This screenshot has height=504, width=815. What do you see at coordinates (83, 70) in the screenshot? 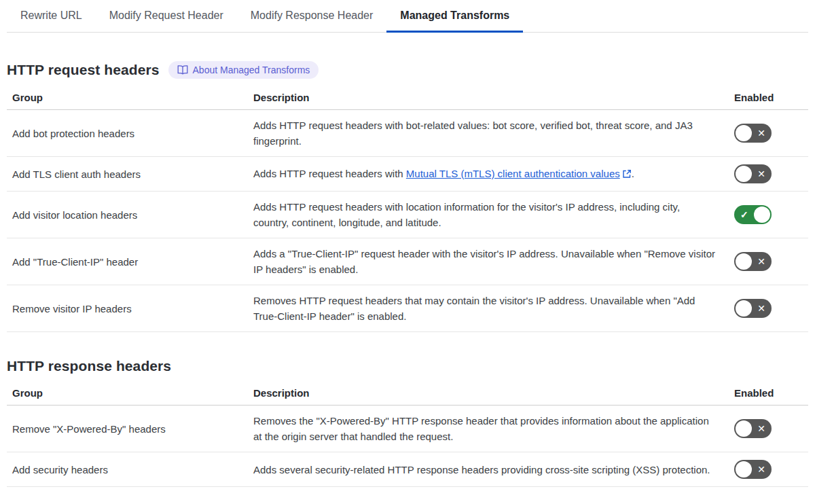
I see `request-headers-title: HTTP request headers` at bounding box center [83, 70].